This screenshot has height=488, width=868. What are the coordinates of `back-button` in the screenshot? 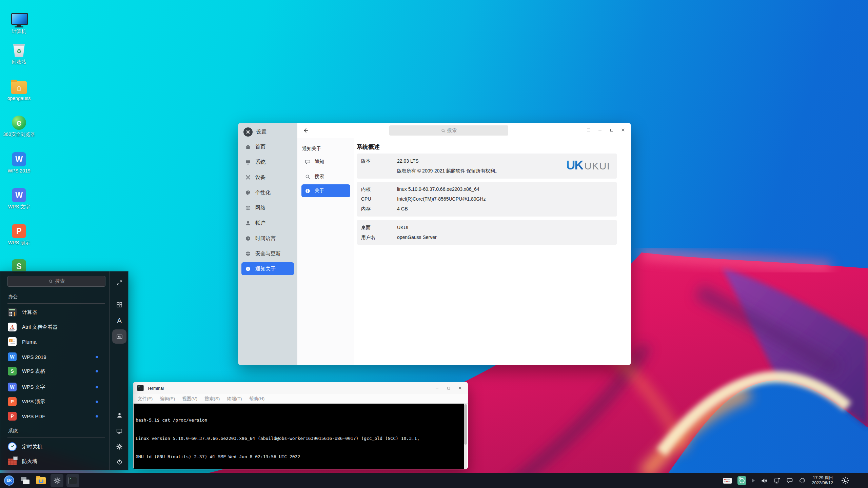 It's located at (305, 130).